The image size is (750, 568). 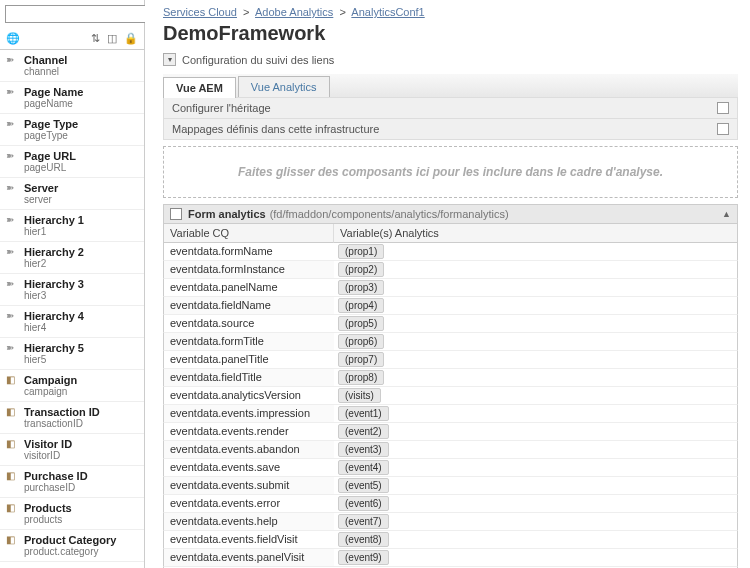 What do you see at coordinates (72, 514) in the screenshot?
I see `variable-item: Productsproducts` at bounding box center [72, 514].